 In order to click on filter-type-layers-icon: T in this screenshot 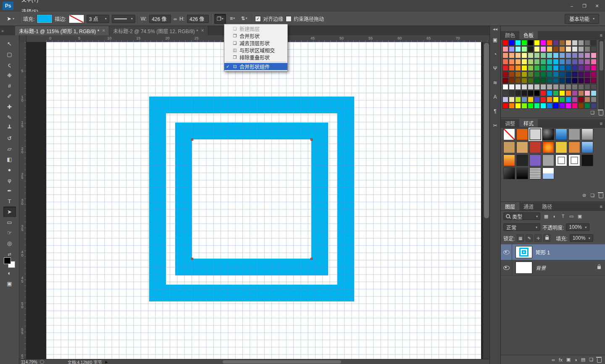, I will do `click(563, 216)`.